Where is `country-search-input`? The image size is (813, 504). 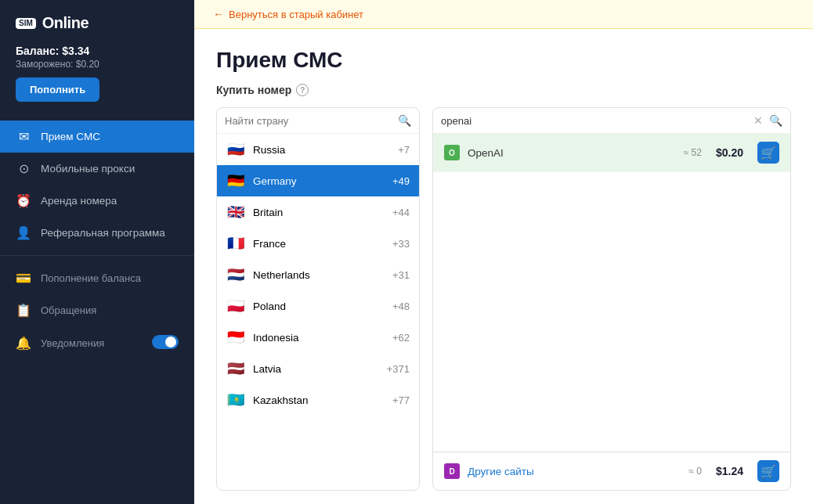
country-search-input is located at coordinates (309, 121).